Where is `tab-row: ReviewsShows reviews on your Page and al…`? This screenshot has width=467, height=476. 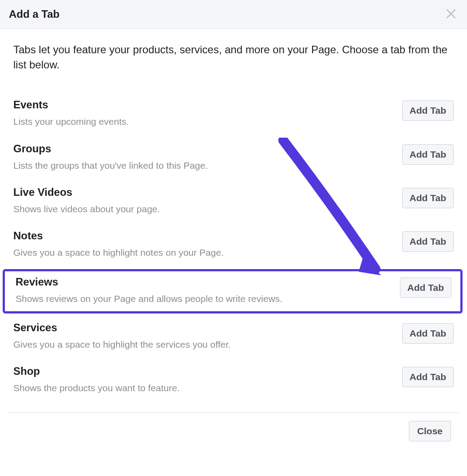
tab-row: ReviewsShows reviews on your Page and al… is located at coordinates (233, 291).